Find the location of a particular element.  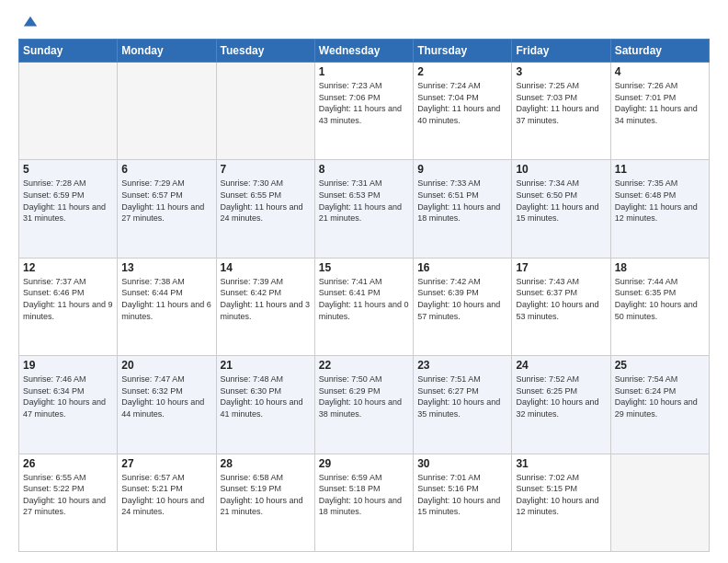

day-number: 1 is located at coordinates (364, 72).